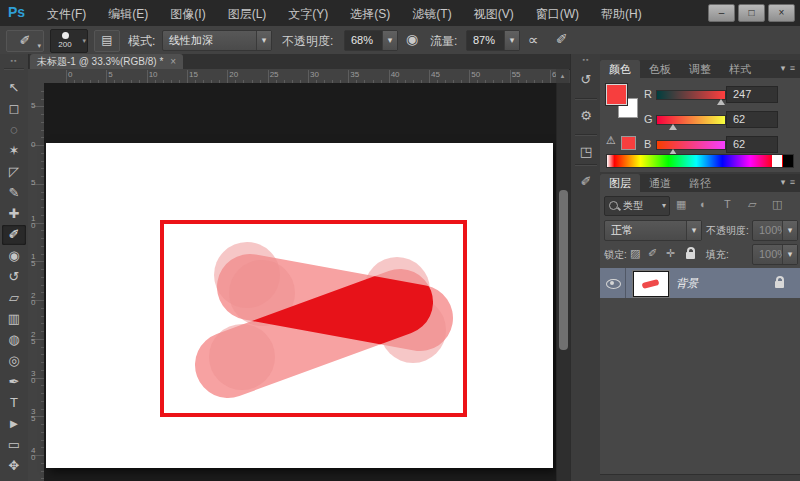 The height and width of the screenshot is (481, 800). Describe the element at coordinates (782, 13) in the screenshot. I see `close-button: ×` at that location.